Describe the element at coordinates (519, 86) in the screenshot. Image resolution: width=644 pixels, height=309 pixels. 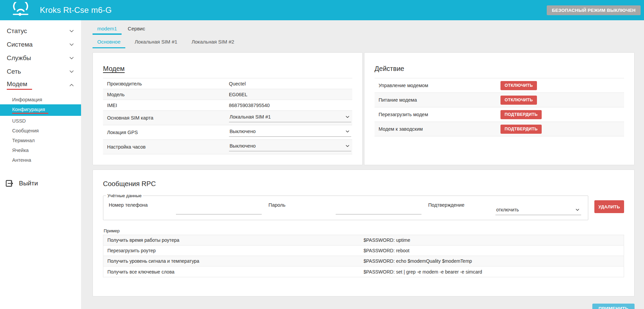
I see `modem-control-disable-button: ОТКЛЮЧИТЬ` at that location.